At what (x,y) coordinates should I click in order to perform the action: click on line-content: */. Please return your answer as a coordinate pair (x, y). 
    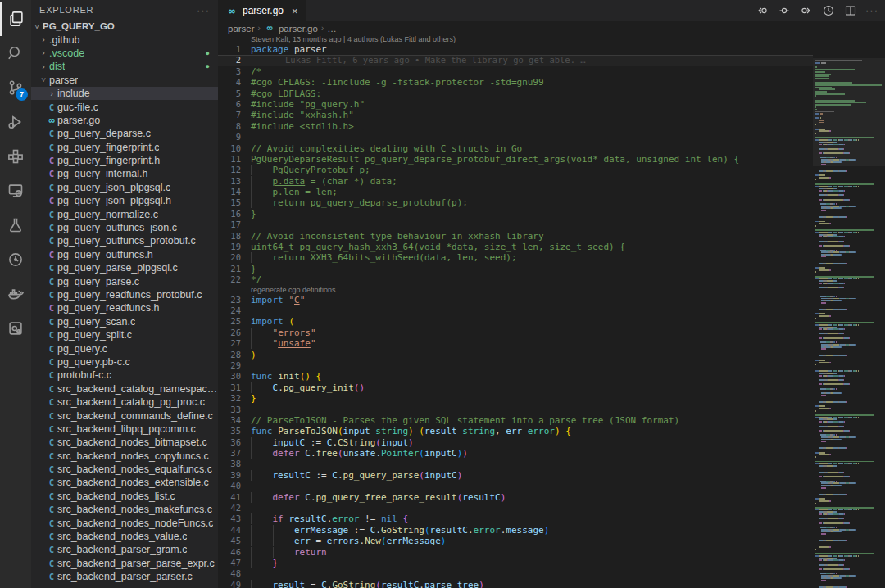
    Looking at the image, I should click on (529, 280).